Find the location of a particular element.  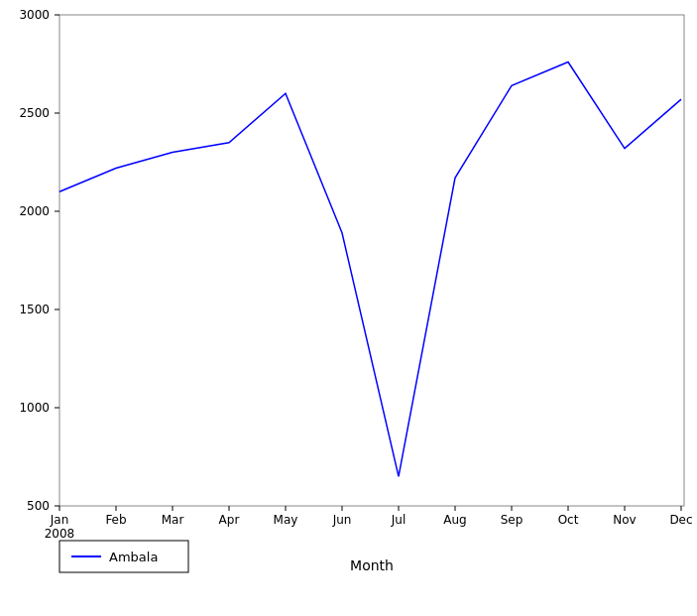

x-tick-sep: Sep is located at coordinates (512, 520).